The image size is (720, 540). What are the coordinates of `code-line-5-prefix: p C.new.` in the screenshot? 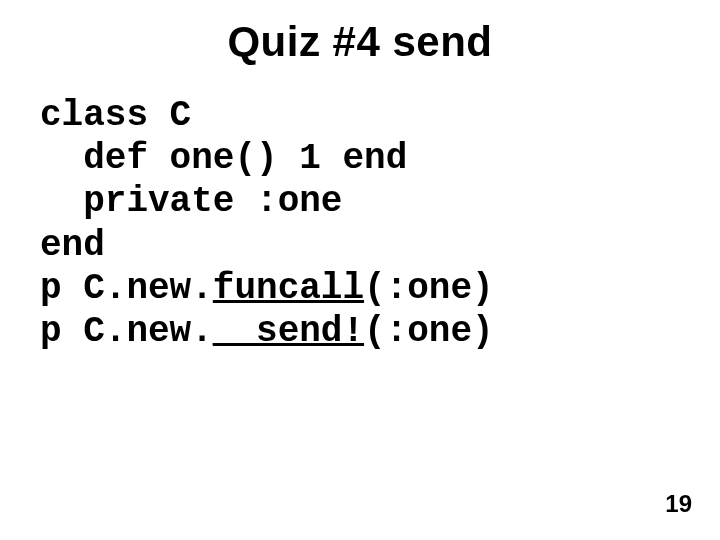 It's located at (126, 288).